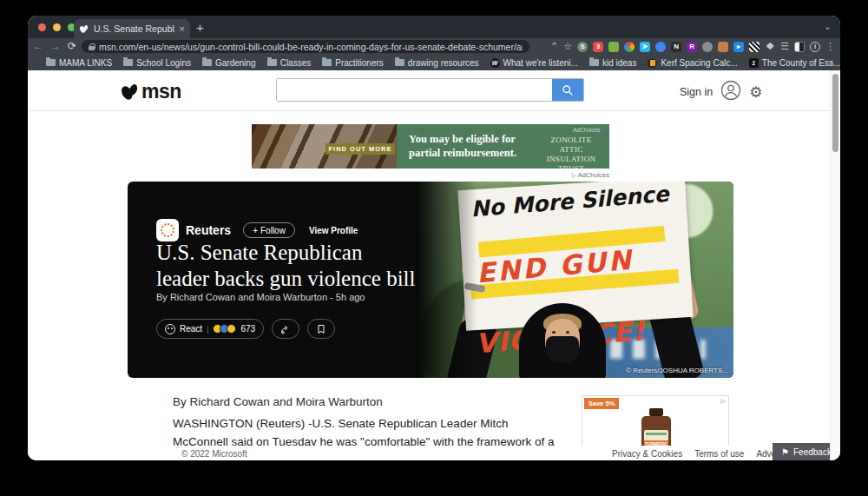  Describe the element at coordinates (246, 328) in the screenshot. I see `engagement-row: React | 673` at that location.